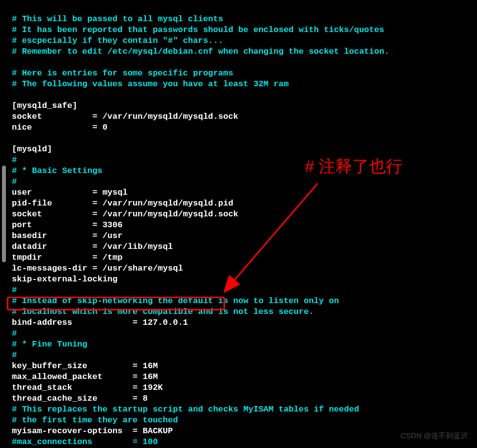  I want to click on config-line: # The following values assume you have a…, so click(200, 84).